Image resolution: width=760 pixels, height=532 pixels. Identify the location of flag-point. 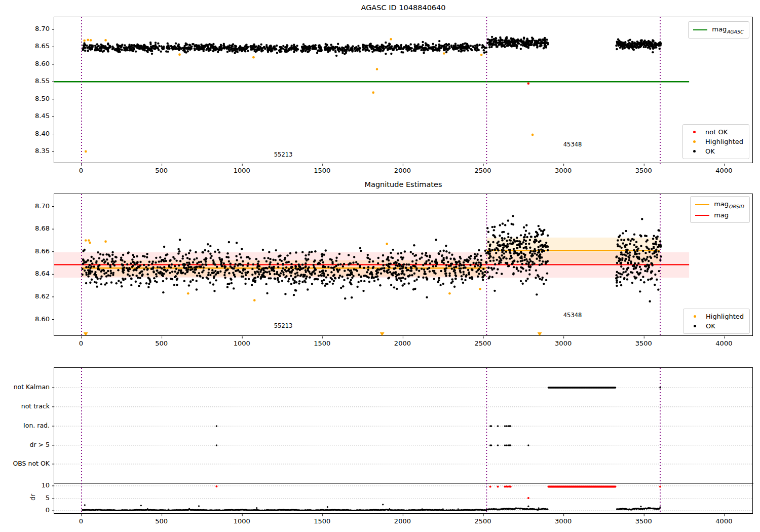
(217, 445).